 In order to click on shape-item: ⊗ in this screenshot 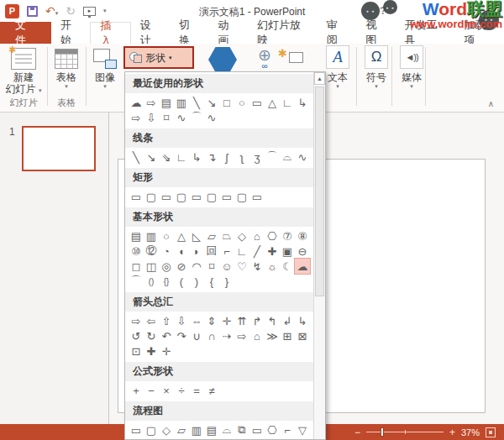, I will do `click(197, 438)`.